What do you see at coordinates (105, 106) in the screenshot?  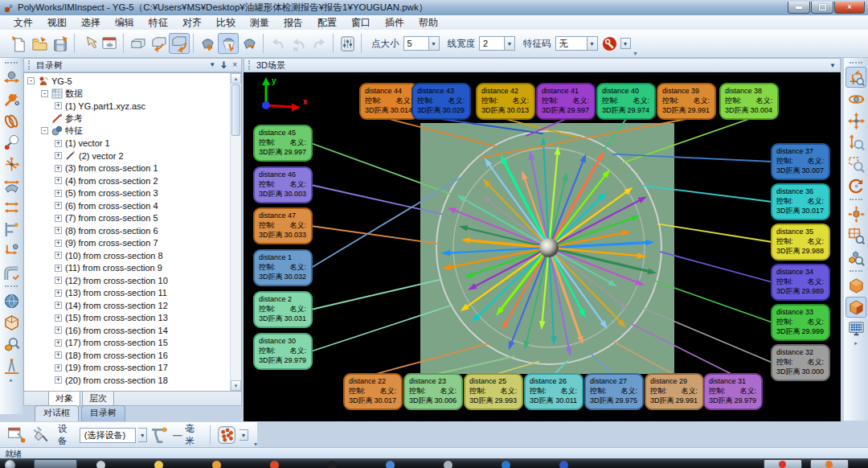 I see `tree-item-label: (1) YG.part1.xyz.asc` at bounding box center [105, 106].